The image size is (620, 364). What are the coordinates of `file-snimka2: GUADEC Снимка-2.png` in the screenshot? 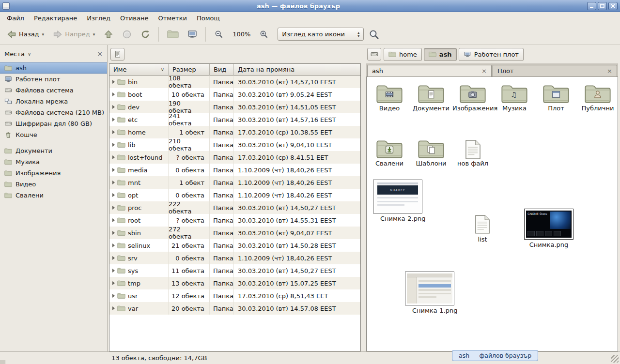 It's located at (398, 201).